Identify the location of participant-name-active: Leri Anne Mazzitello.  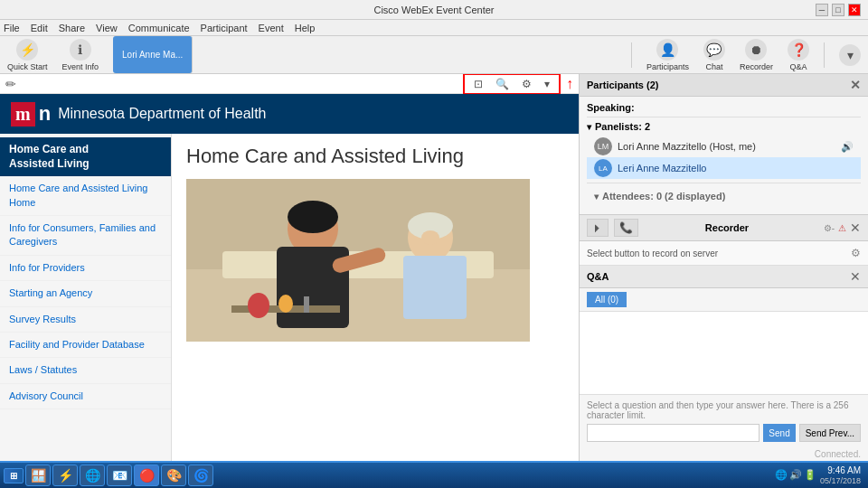
(736, 168).